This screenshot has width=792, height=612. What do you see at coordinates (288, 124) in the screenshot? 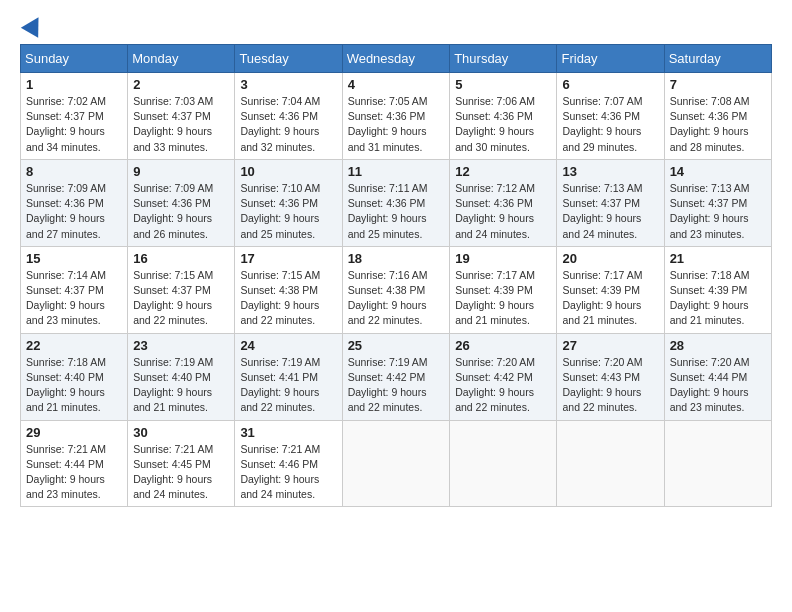
I see `day-info: Sunrise: 7:04 AMSunset: 4:36 PMDaylight:…` at bounding box center [288, 124].